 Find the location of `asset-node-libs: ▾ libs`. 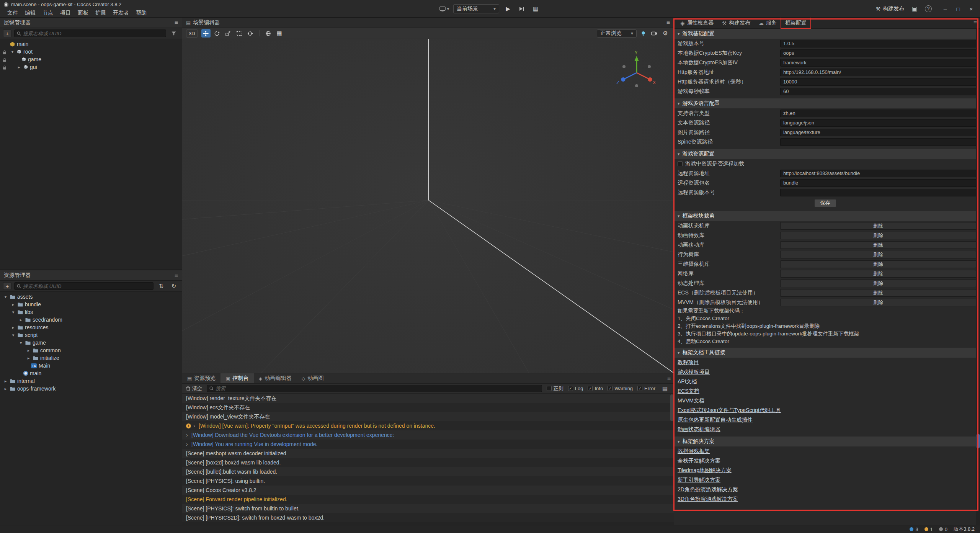

asset-node-libs: ▾ libs is located at coordinates (91, 312).